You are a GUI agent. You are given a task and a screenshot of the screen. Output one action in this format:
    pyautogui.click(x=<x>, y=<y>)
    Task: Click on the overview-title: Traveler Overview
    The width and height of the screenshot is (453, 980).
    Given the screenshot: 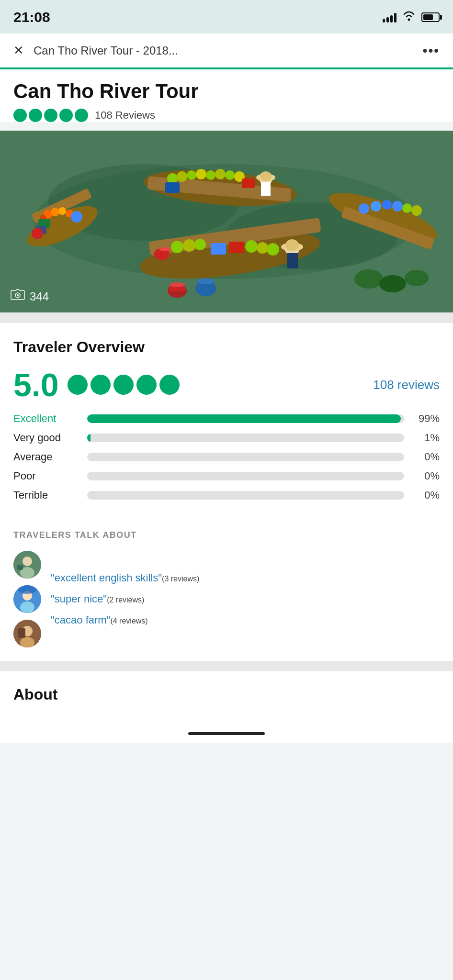 What is the action you would take?
    pyautogui.click(x=226, y=347)
    